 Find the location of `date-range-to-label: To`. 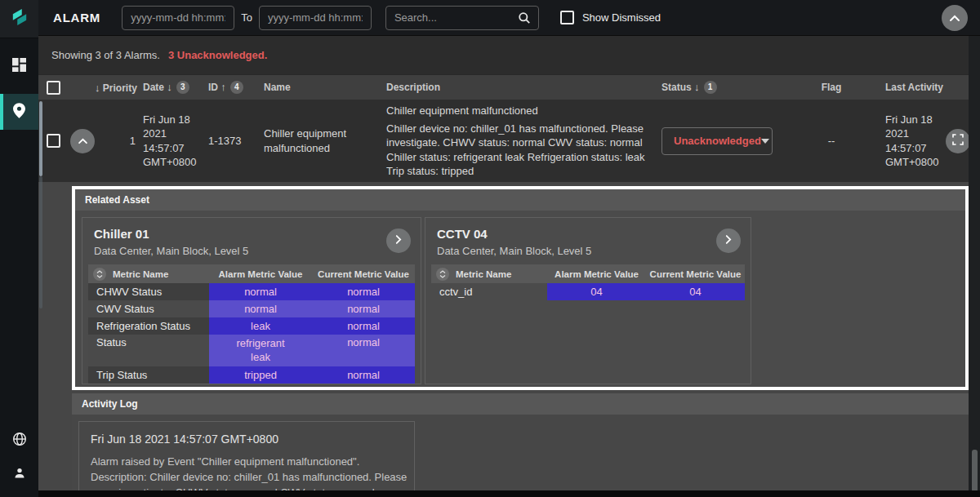

date-range-to-label: To is located at coordinates (247, 18).